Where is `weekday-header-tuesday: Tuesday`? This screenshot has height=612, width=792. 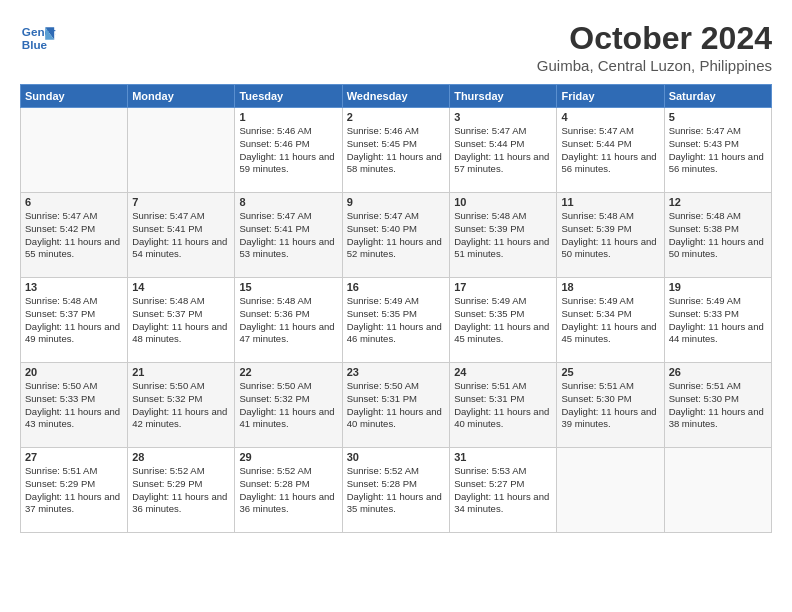 weekday-header-tuesday: Tuesday is located at coordinates (288, 96).